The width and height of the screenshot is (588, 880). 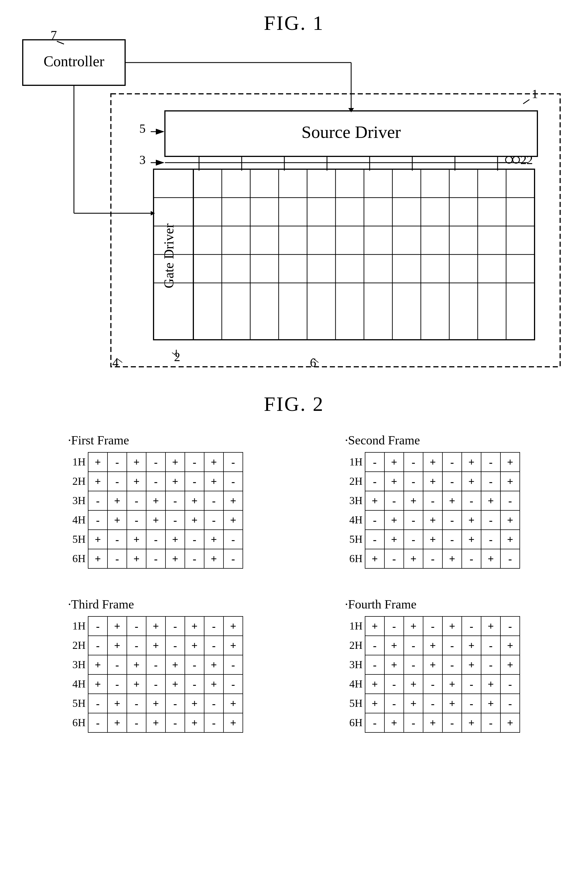 What do you see at coordinates (117, 559) in the screenshot?
I see `cell-0-5-1: -` at bounding box center [117, 559].